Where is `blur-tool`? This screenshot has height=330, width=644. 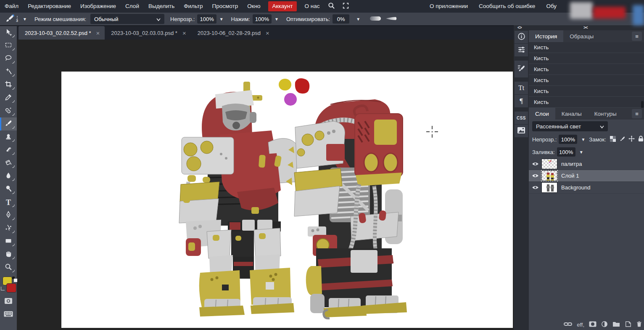
blur-tool is located at coordinates (8, 176).